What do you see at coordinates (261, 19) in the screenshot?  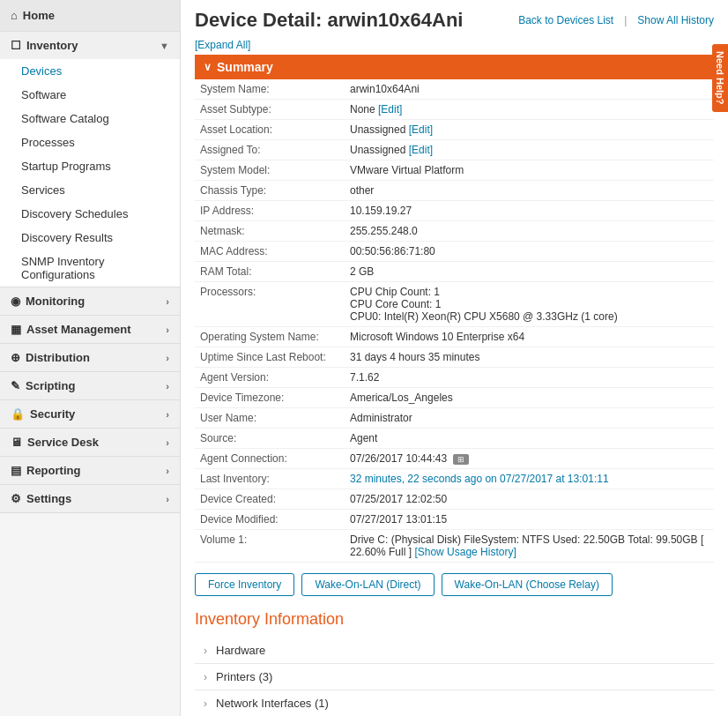 I see `page-title-prefix: Device Detail:` at bounding box center [261, 19].